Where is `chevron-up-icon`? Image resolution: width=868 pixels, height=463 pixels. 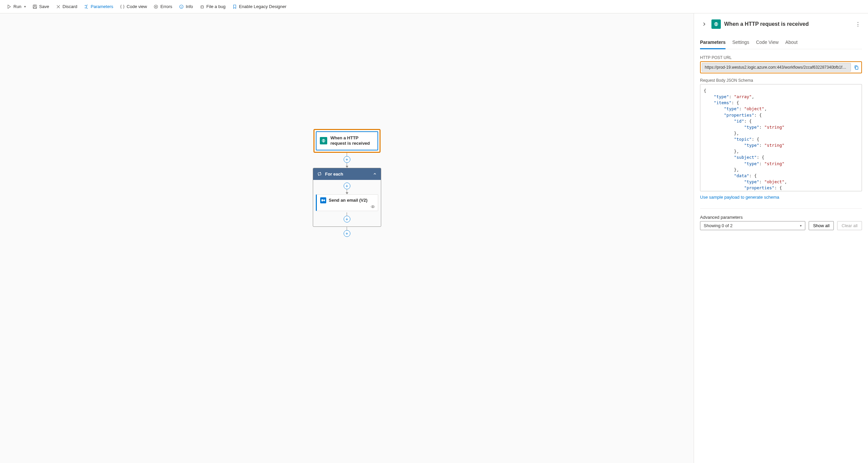
chevron-up-icon is located at coordinates (375, 174).